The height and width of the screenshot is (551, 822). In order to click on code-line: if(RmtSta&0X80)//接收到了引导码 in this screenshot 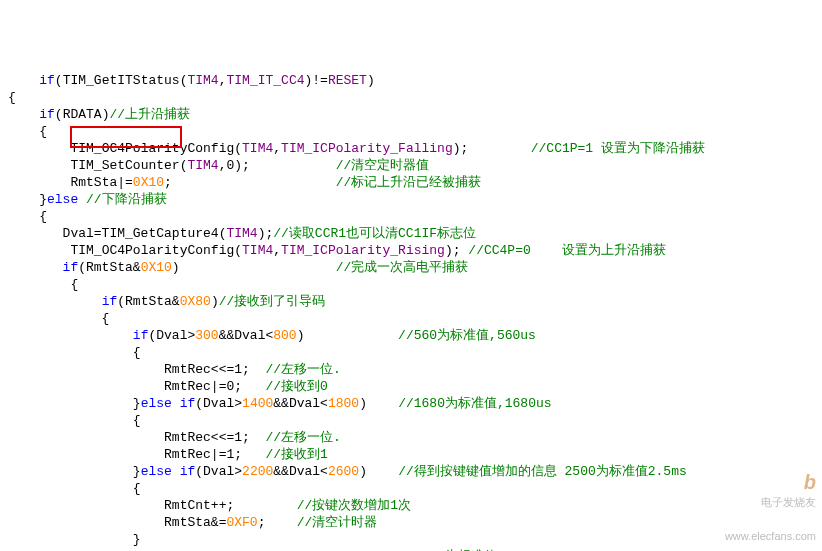, I will do `click(411, 302)`.